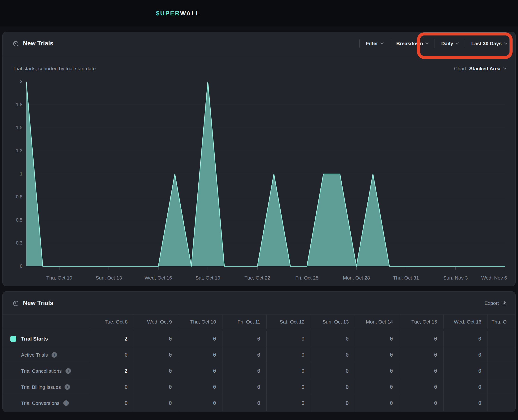  I want to click on chart-subtitle: Trial starts, cohorted by trial start da…, so click(54, 69).